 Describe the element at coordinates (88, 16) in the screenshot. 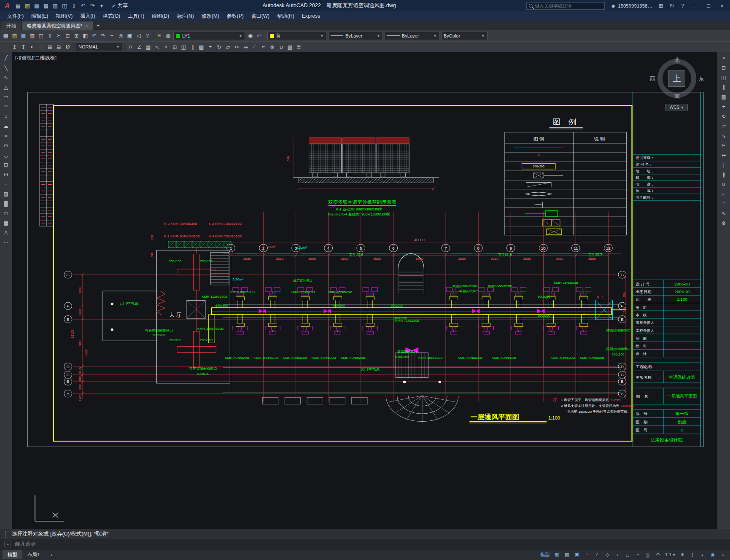

I see `menu-item: 插入(I)` at that location.